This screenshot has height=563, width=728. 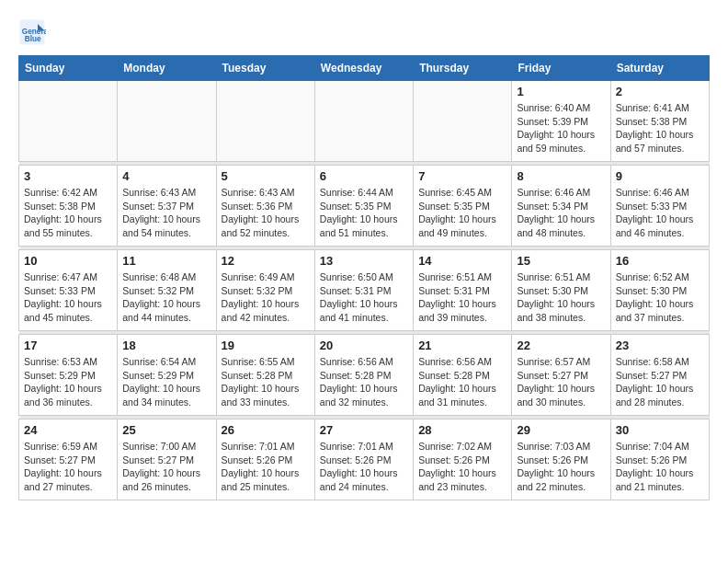 I want to click on day-info: Sunrise: 6:46 AM Sunset: 5:34 PM Dayligh…, so click(x=561, y=213).